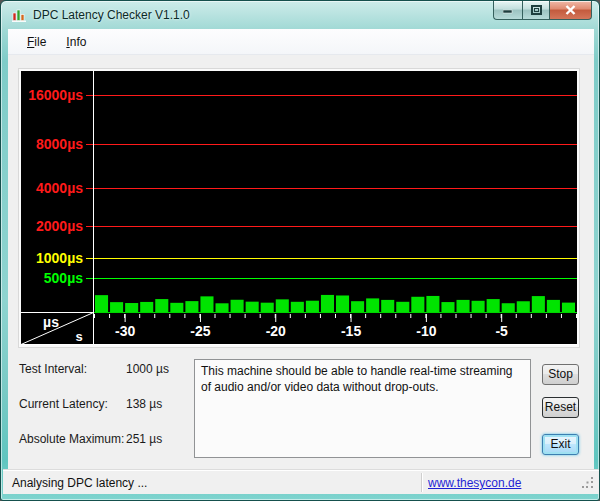 The width and height of the screenshot is (600, 501). What do you see at coordinates (78, 336) in the screenshot?
I see `x-unit-label: s` at bounding box center [78, 336].